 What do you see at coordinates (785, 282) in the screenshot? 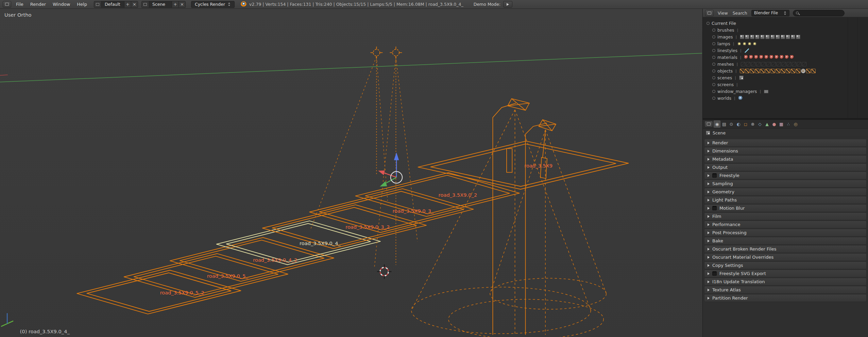
I see `panel-i18n-update-translation: I18n Update Translation` at bounding box center [785, 282].